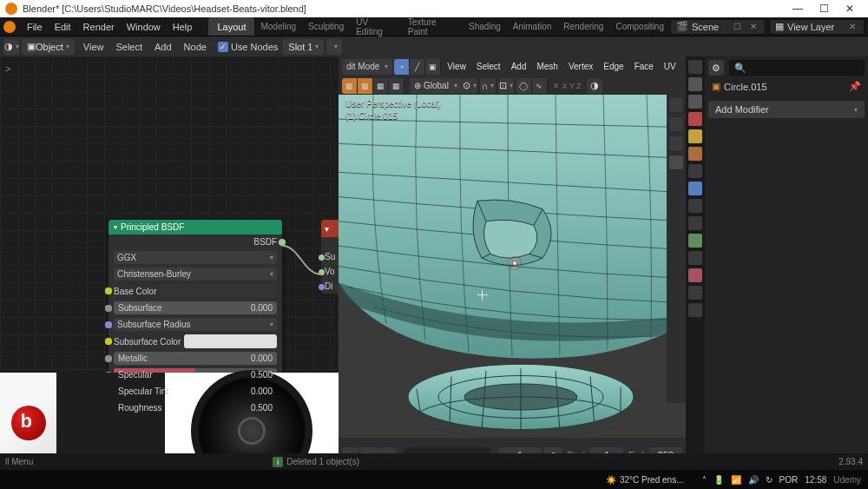 The image size is (868, 489). What do you see at coordinates (182, 27) in the screenshot?
I see `menu-help: Help` at bounding box center [182, 27].